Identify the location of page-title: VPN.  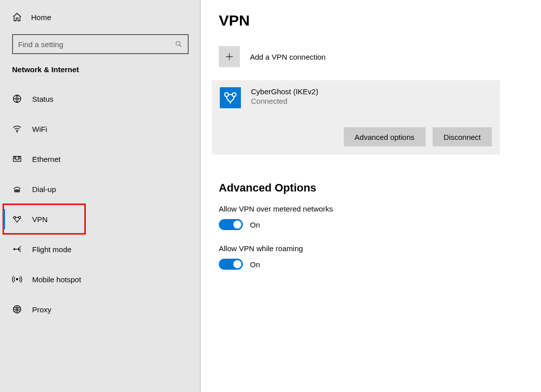
(372, 21).